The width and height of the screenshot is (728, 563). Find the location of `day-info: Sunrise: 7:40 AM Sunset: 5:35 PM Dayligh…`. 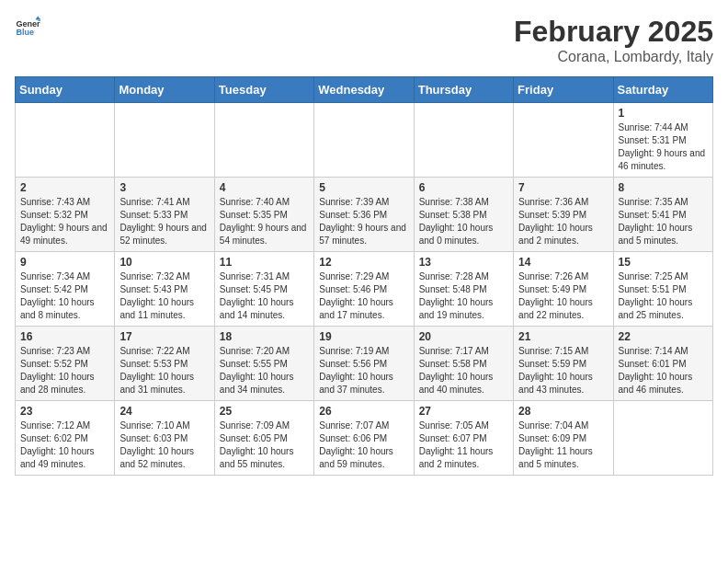

day-info: Sunrise: 7:40 AM Sunset: 5:35 PM Dayligh… is located at coordinates (265, 222).